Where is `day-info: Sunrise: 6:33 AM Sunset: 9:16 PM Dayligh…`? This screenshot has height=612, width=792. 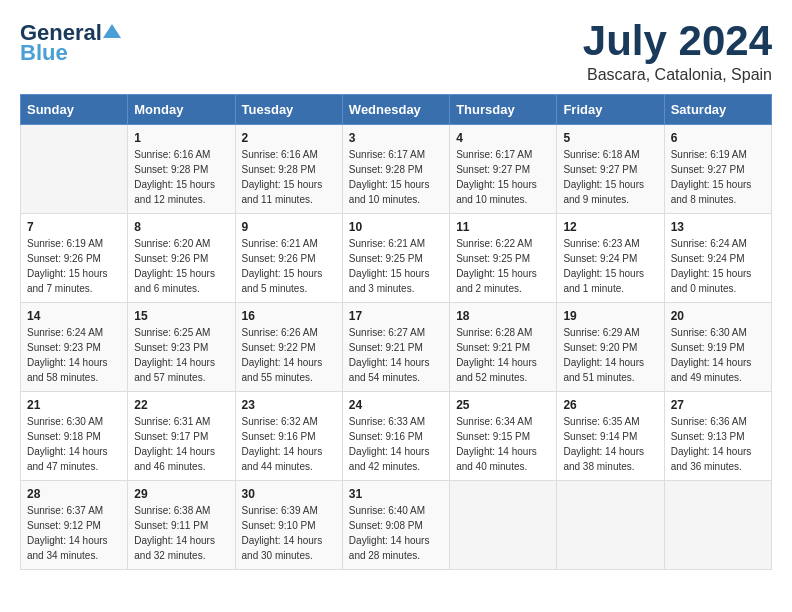
day-info: Sunrise: 6:33 AM Sunset: 9:16 PM Dayligh… is located at coordinates (396, 444).